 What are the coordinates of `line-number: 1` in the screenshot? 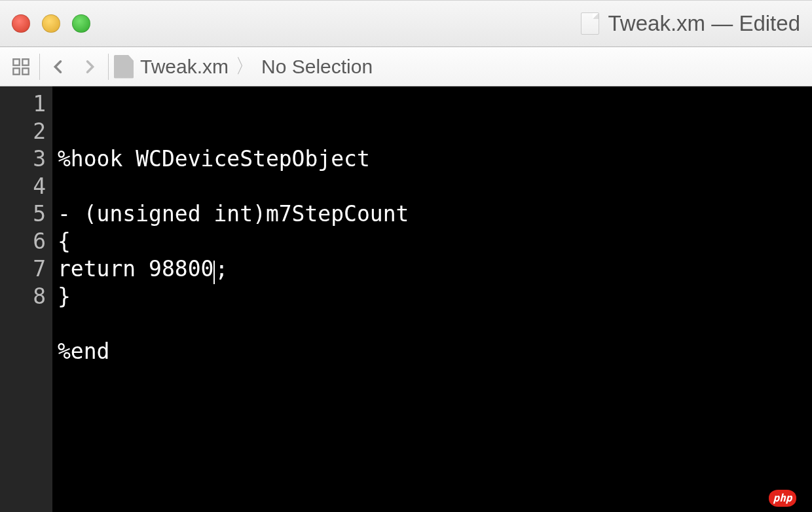 It's located at (29, 104).